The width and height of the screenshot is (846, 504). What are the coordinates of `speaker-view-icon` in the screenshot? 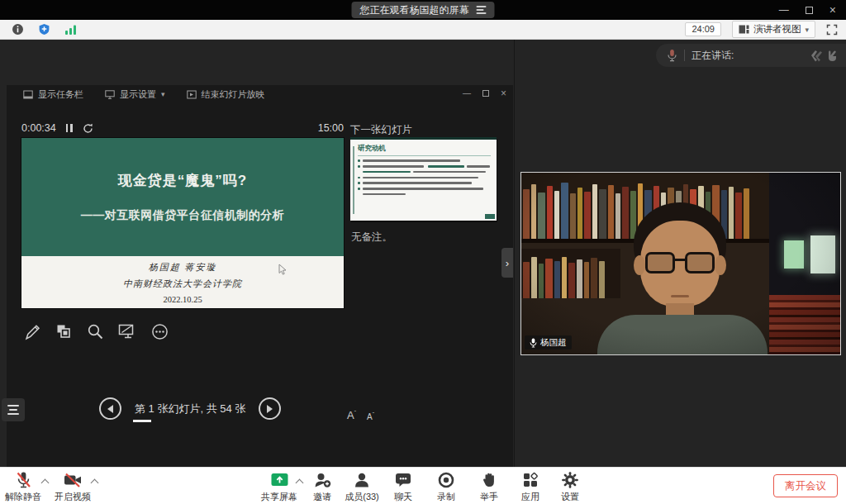 It's located at (744, 30).